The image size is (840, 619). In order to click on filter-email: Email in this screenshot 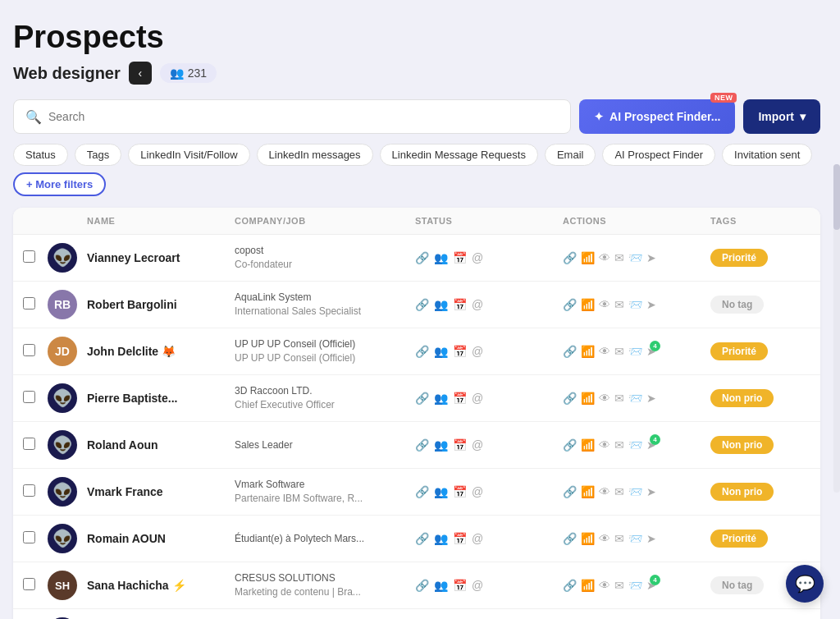, I will do `click(571, 154)`.